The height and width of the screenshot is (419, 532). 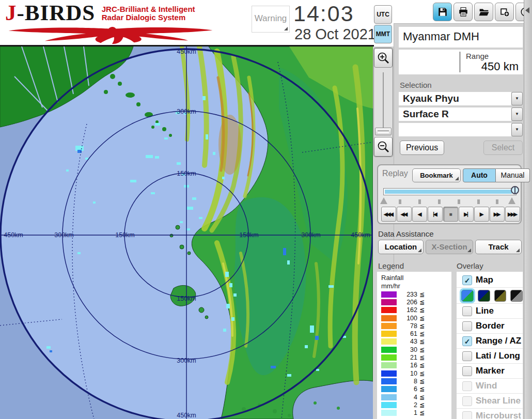 I want to click on zoom-slider-handle, so click(x=383, y=131).